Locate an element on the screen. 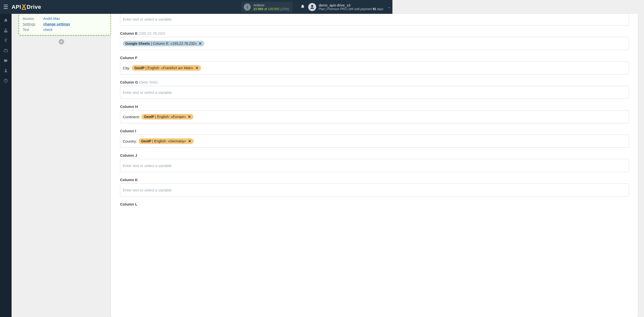 Image resolution: width=644 pixels, height=317 pixels. step-row-link: check is located at coordinates (48, 30).